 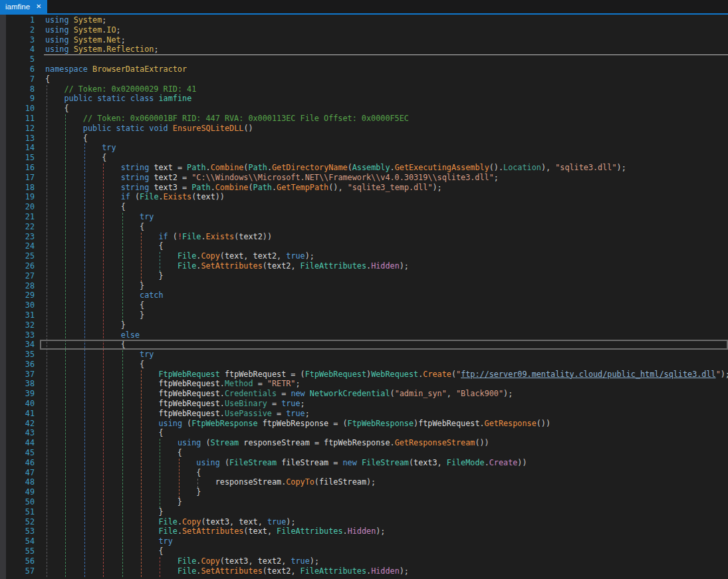 I want to click on code-line-10: 10 {, so click(x=364, y=109).